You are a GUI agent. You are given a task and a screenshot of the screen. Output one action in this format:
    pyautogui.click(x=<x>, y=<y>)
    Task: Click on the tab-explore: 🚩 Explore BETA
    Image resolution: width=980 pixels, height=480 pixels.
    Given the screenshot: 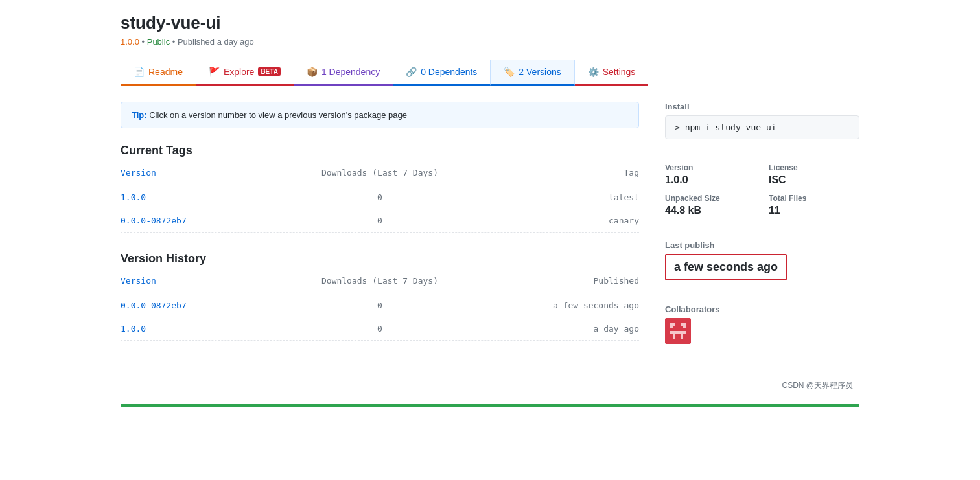 What is the action you would take?
    pyautogui.click(x=245, y=73)
    